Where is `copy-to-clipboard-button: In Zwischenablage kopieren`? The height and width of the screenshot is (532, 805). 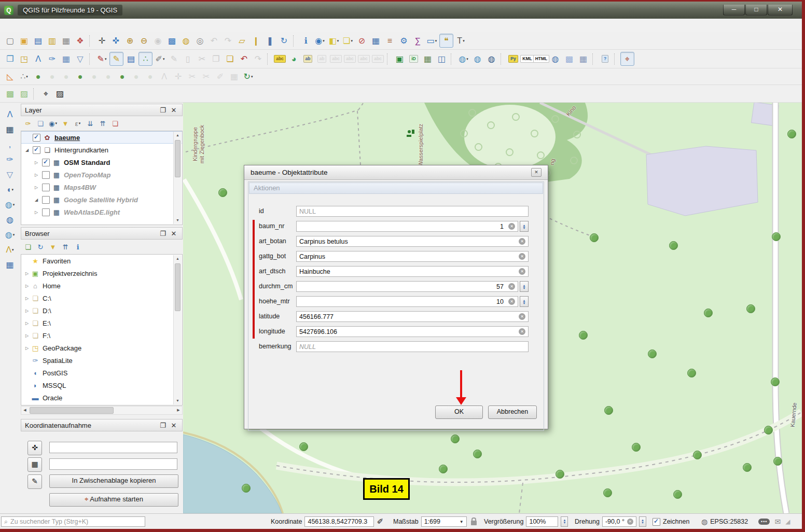 copy-to-clipboard-button: In Zwischenablage kopieren is located at coordinates (114, 481).